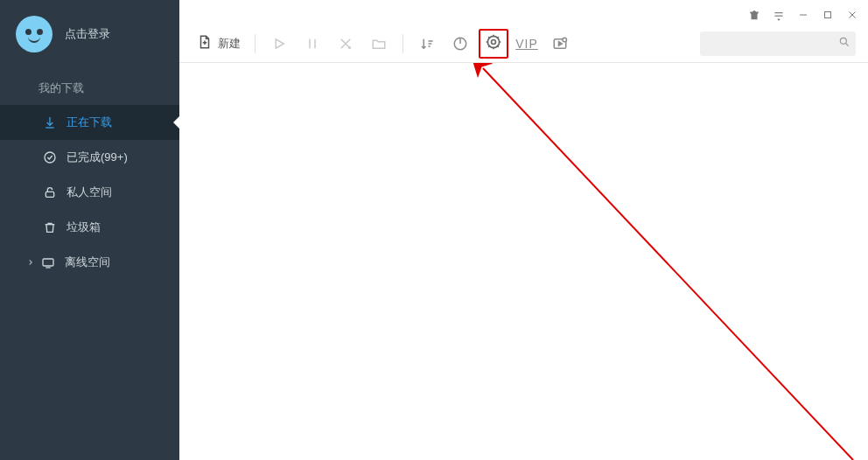  Describe the element at coordinates (494, 44) in the screenshot. I see `settings-gear-button` at that location.